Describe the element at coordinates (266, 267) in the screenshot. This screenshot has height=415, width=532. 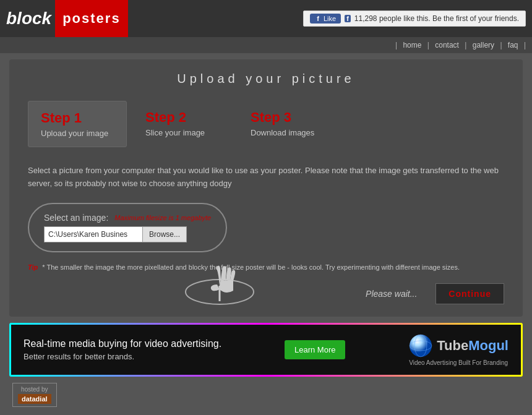
I see `tip-row: Tip * The smaller the image the more pix…` at that location.